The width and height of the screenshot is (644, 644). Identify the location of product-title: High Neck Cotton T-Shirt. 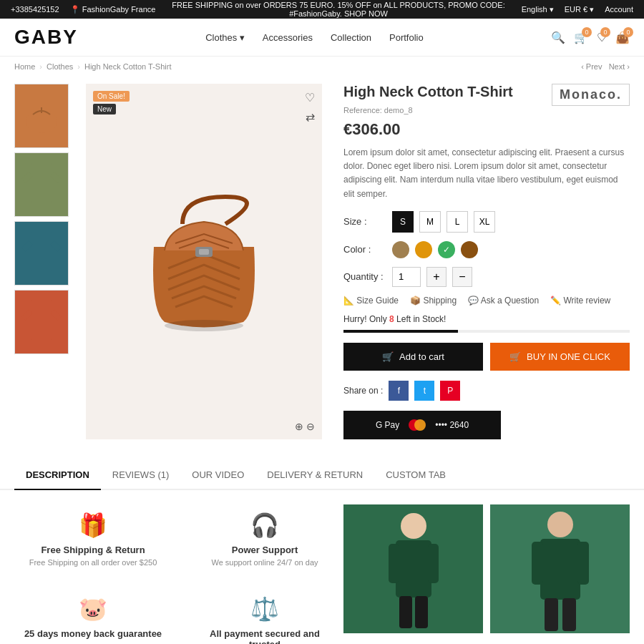
(428, 92).